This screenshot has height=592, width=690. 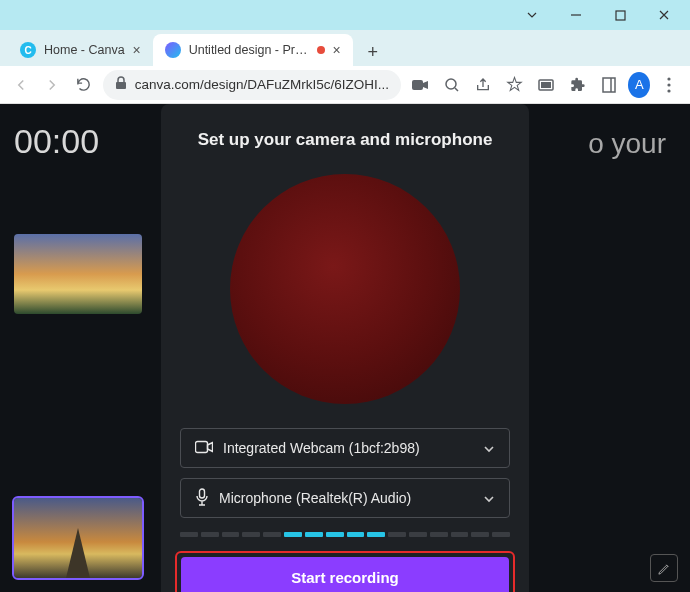 What do you see at coordinates (345, 448) in the screenshot?
I see `camera-select: Integrated Webcam (1bcf:2b98)` at bounding box center [345, 448].